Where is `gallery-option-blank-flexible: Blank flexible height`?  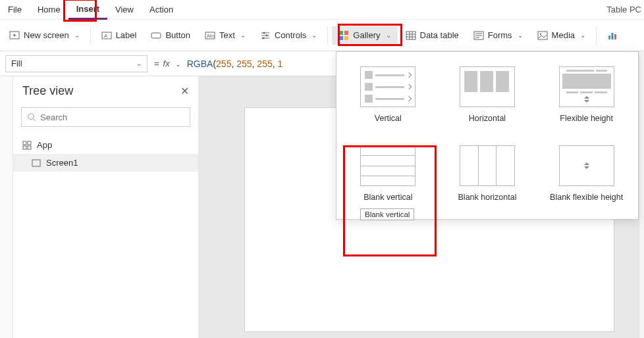
gallery-option-blank-flexible: Blank flexible height is located at coordinates (586, 174).